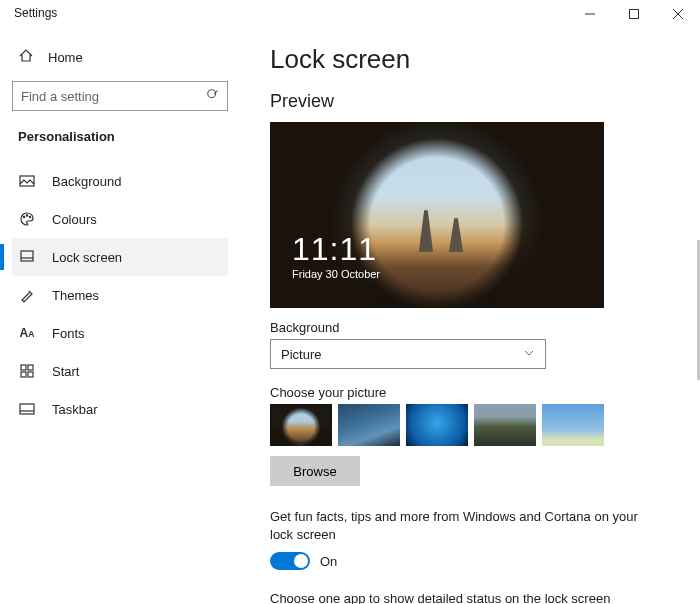 The height and width of the screenshot is (604, 700). What do you see at coordinates (27, 371) in the screenshot?
I see `start-icon` at bounding box center [27, 371].